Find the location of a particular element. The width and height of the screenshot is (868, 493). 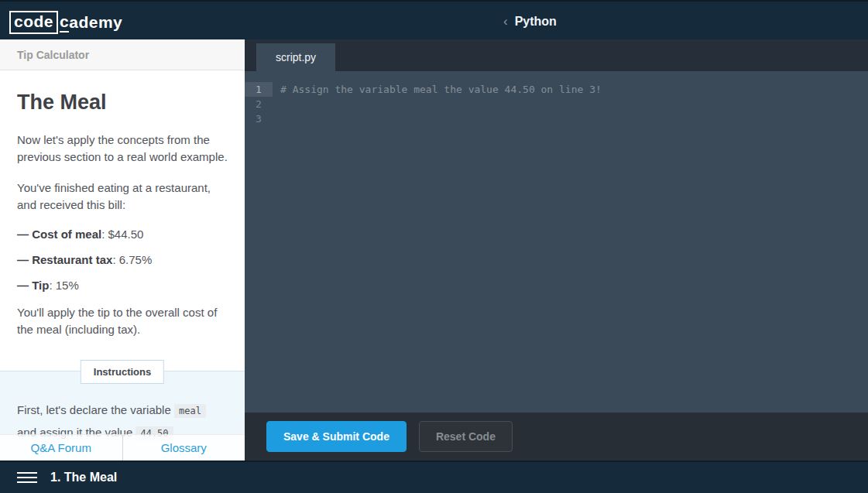

instructions-label: Instructions is located at coordinates (122, 371).